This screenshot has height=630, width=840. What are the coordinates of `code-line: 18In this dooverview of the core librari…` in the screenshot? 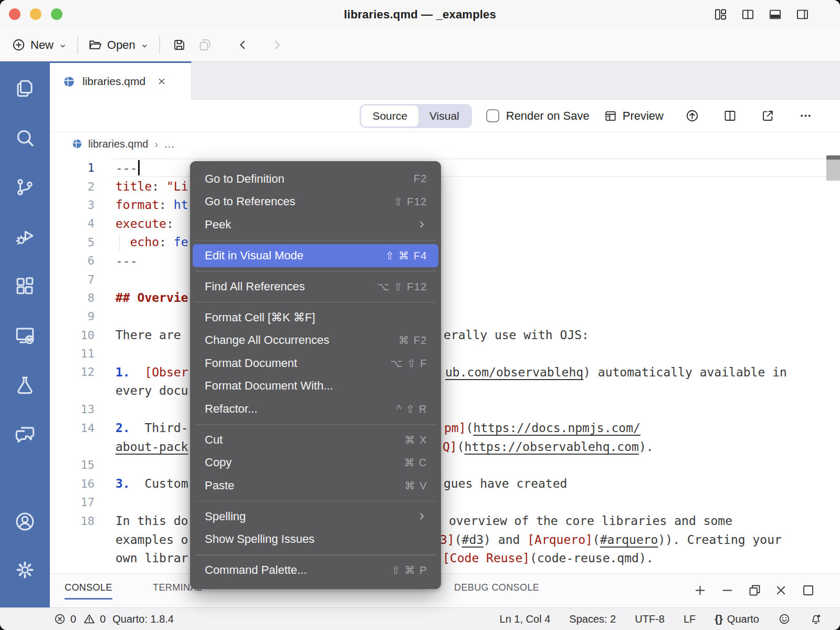 It's located at (445, 521).